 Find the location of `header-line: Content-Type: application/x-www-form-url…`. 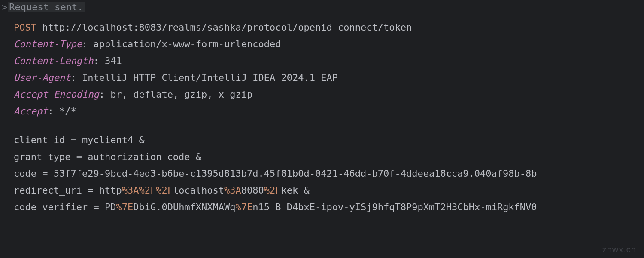

header-line: Content-Type: application/x-www-form-url… is located at coordinates (329, 44).